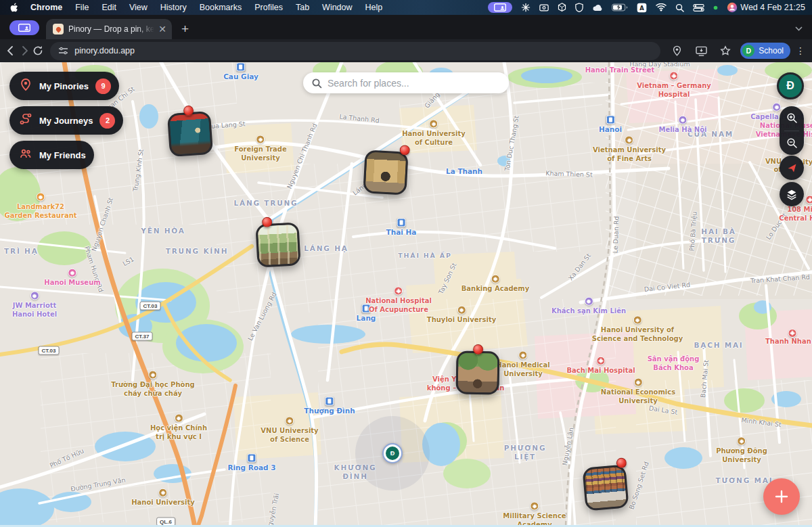 This screenshot has width=812, height=527. Describe the element at coordinates (620, 7) in the screenshot. I see `battery-icon` at that location.